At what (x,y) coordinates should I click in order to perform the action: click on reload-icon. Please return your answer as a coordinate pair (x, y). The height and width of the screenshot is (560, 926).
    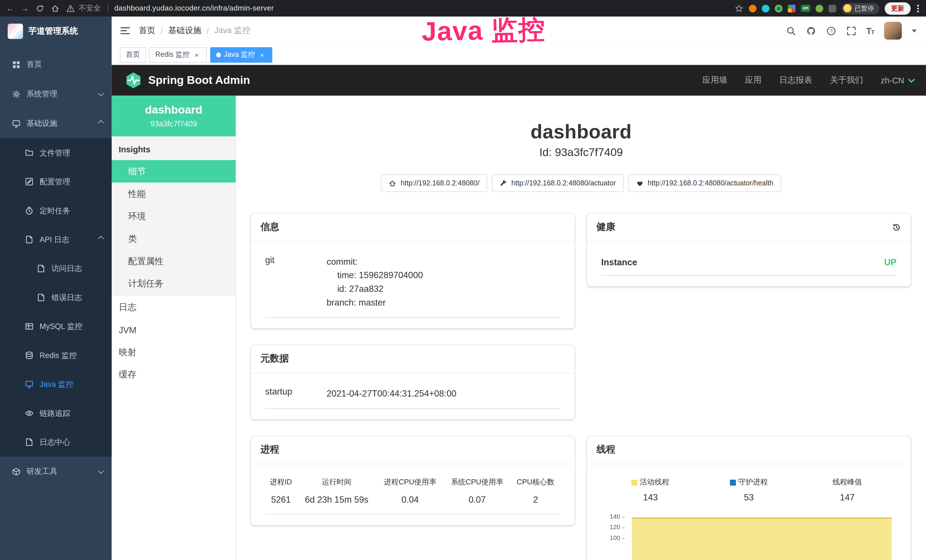
    Looking at the image, I should click on (40, 8).